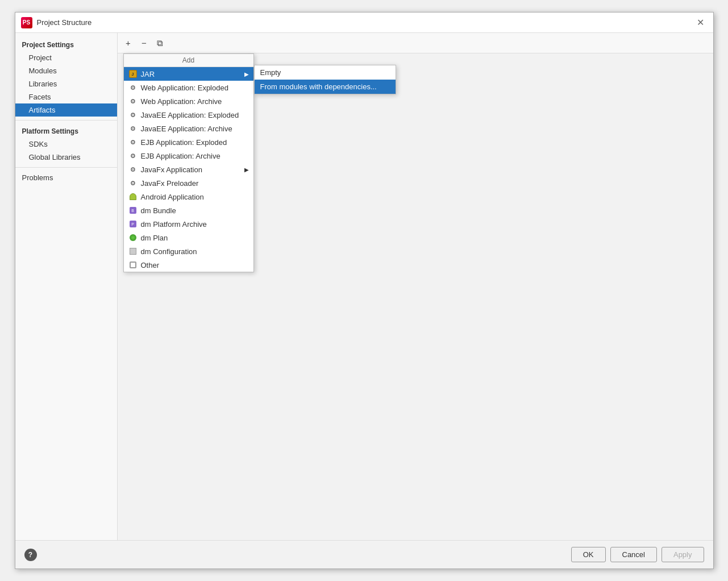  I want to click on dm-platform-icon: P, so click(133, 224).